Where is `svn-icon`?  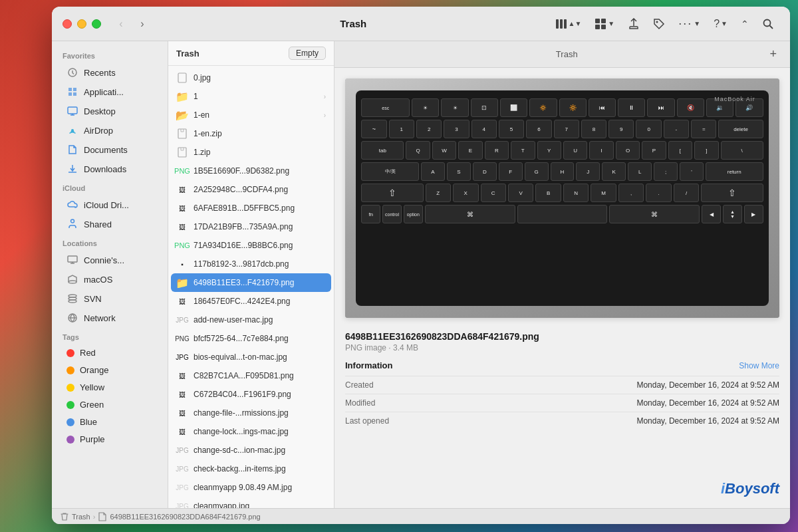
svn-icon is located at coordinates (72, 299).